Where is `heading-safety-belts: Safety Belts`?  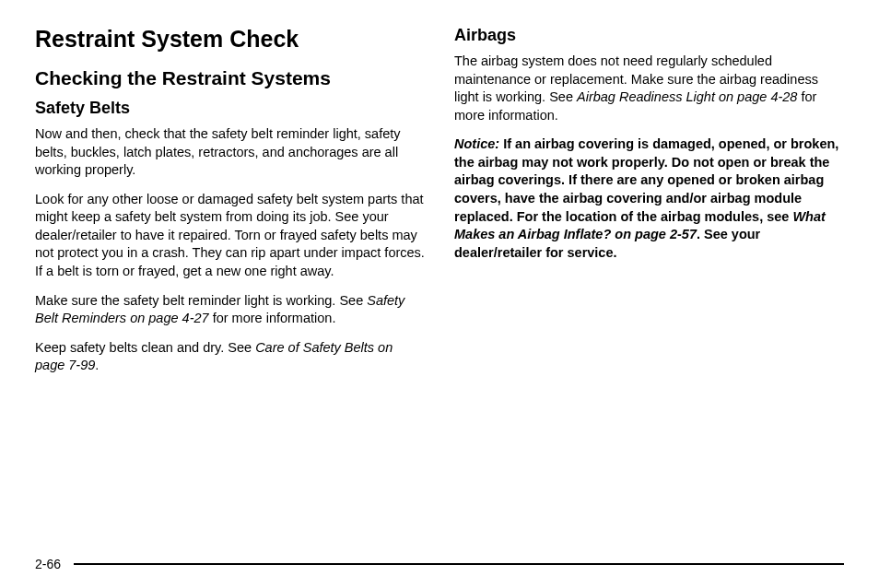
heading-safety-belts: Safety Belts is located at coordinates (230, 109).